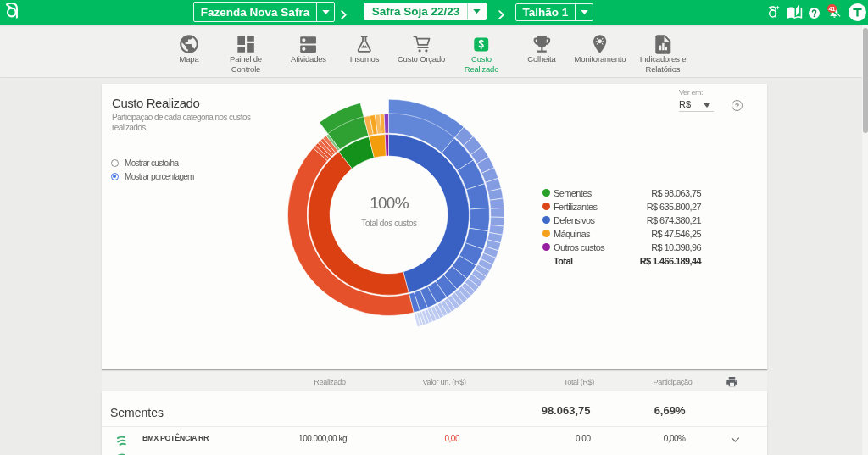 The width and height of the screenshot is (868, 455). Describe the element at coordinates (246, 64) in the screenshot. I see `nav-item-label: Painel de Controle` at that location.